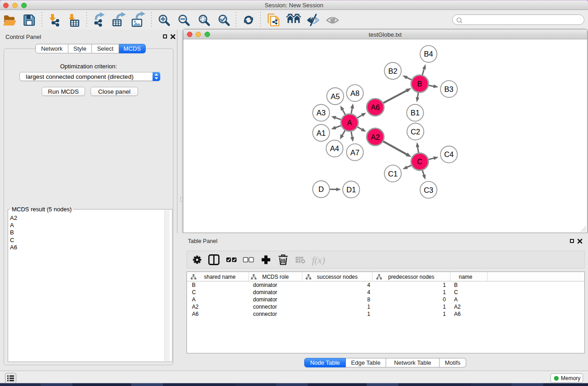 This screenshot has width=588, height=386. What do you see at coordinates (355, 93) in the screenshot?
I see `svg-text: A8` at bounding box center [355, 93].